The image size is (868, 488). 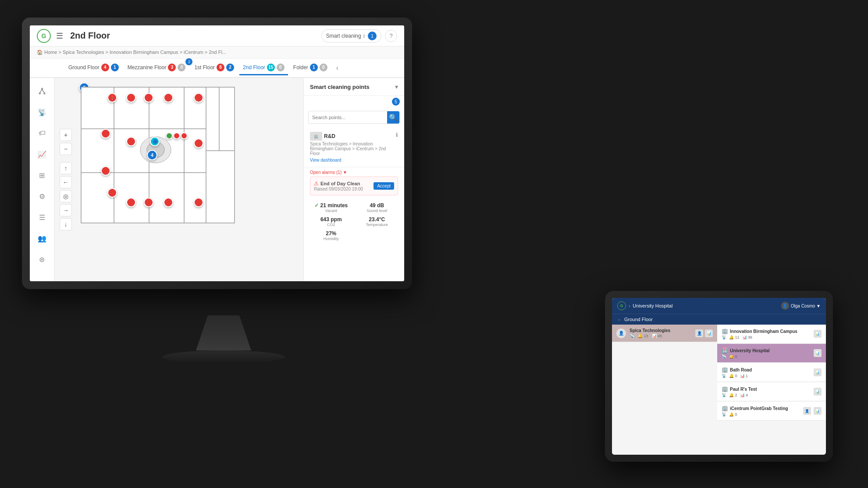 What do you see at coordinates (377, 225) in the screenshot?
I see `metric-temp-label: Temperature` at bounding box center [377, 225].